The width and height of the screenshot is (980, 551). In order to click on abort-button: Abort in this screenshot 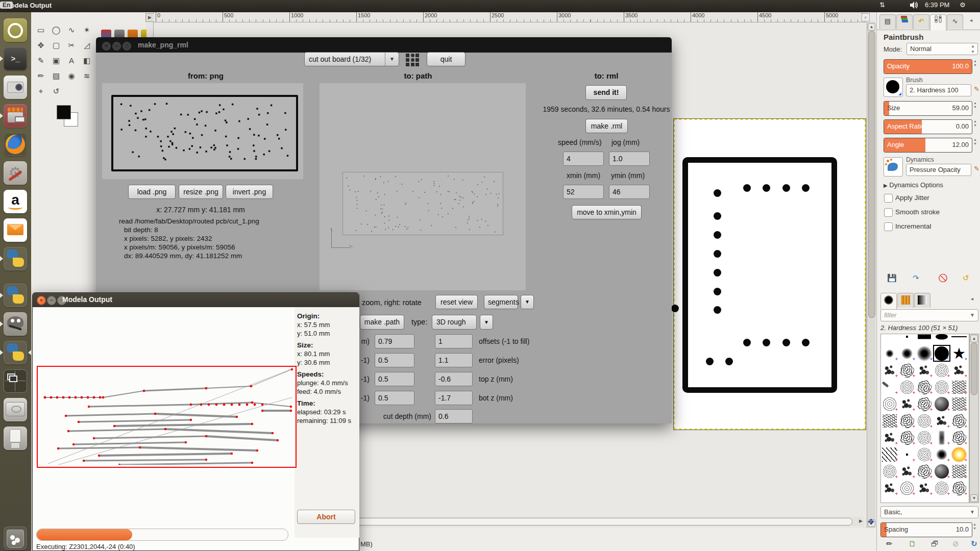, I will do `click(326, 517)`.